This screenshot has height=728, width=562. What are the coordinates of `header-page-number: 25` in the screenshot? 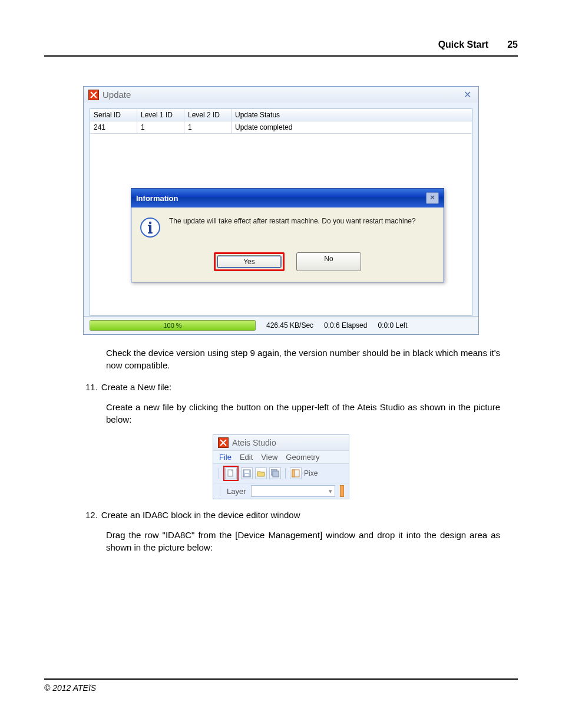 It's located at (513, 45).